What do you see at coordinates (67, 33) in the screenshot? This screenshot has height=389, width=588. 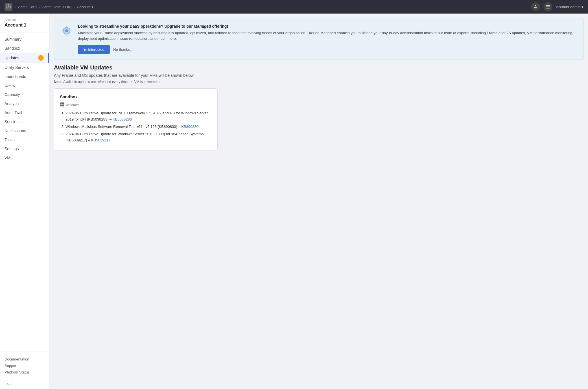 I see `banner-lightbulb-icon` at bounding box center [67, 33].